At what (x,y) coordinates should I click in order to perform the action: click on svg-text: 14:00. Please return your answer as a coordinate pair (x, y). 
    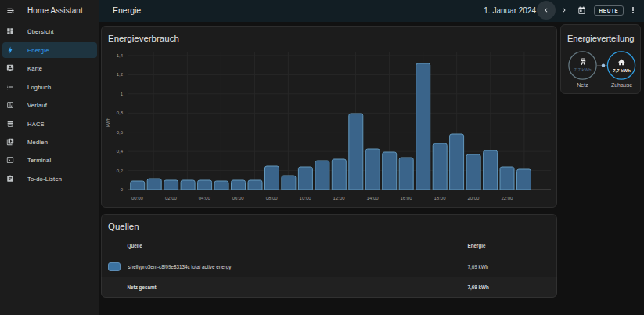
    Looking at the image, I should click on (373, 198).